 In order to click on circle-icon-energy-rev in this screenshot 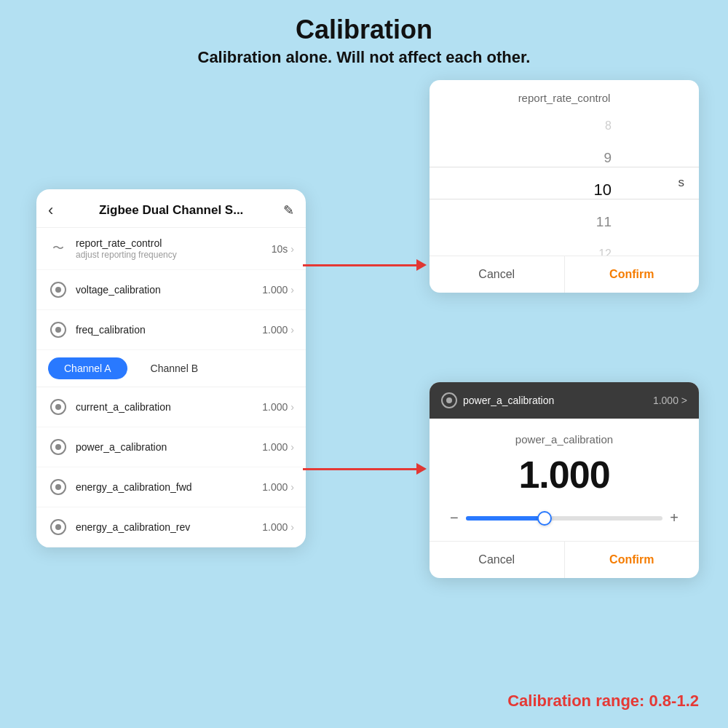, I will do `click(58, 527)`.